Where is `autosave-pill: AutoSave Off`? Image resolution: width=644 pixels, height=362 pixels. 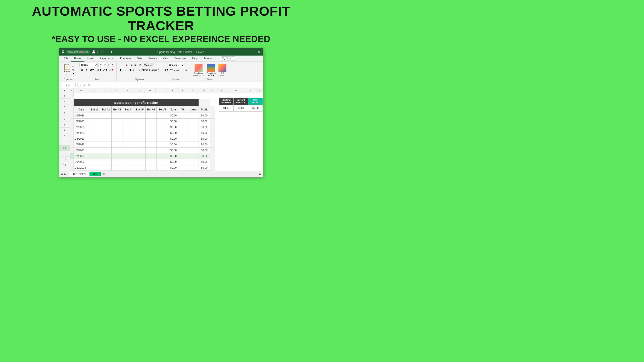 autosave-pill: AutoSave Off is located at coordinates (78, 52).